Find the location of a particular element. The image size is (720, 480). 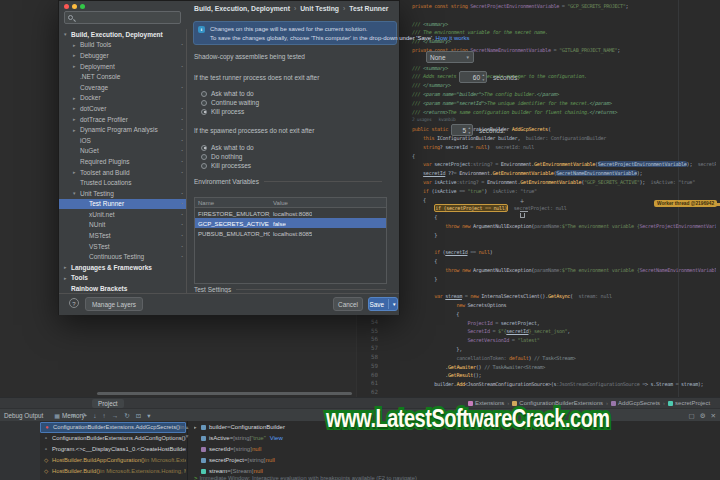

sidebar-item-toolset-and-build: ▸Toolset and Build▪ is located at coordinates (122, 172).